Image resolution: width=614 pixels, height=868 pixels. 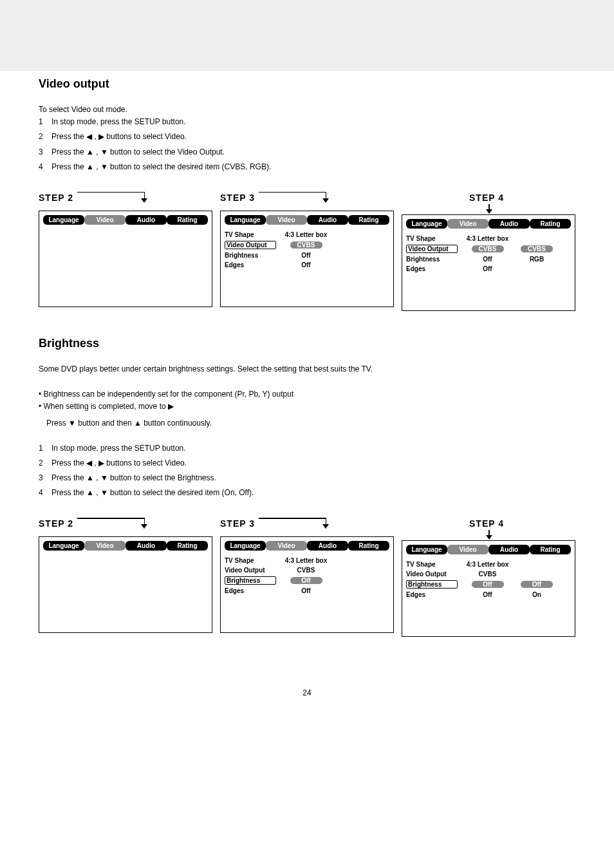 I want to click on info1: Brightness can be independently set for …, so click(x=169, y=394).